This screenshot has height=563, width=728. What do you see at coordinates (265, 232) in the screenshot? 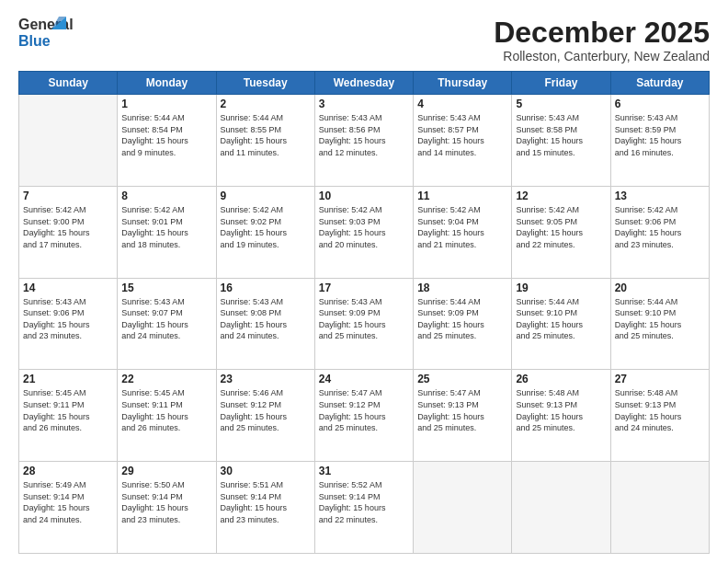
I see `calendar-cell: 9Sunrise: 5:42 AMSunset: 9:02 PMDaylight…` at bounding box center [265, 232].